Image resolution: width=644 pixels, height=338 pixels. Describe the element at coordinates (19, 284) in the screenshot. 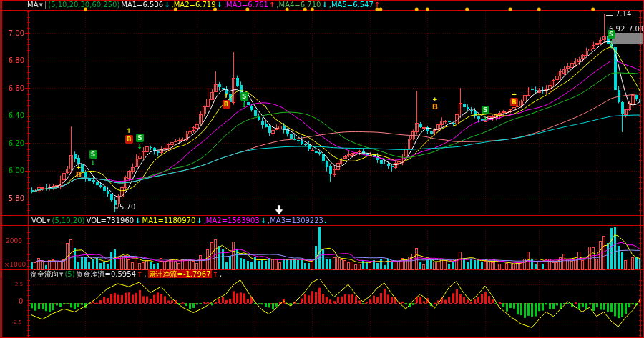

I see `flow-axis-label: 2.5` at that location.